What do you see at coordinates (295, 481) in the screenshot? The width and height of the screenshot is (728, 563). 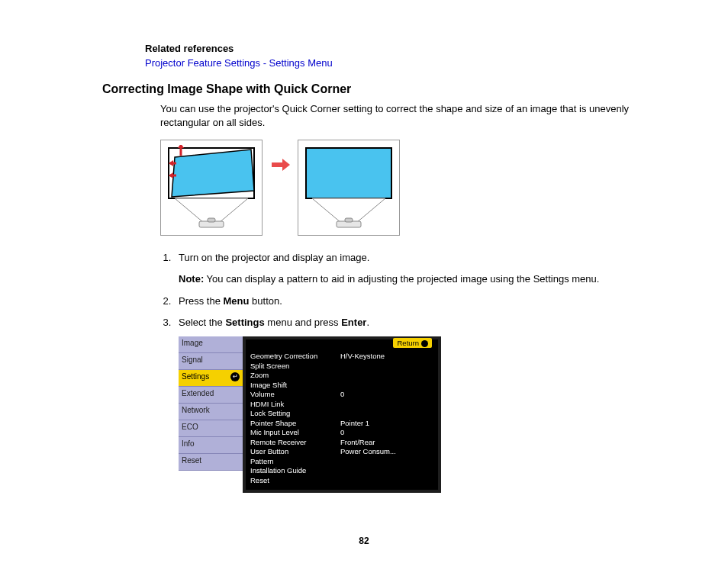 I see `menu-row-label: Reset` at bounding box center [295, 481].